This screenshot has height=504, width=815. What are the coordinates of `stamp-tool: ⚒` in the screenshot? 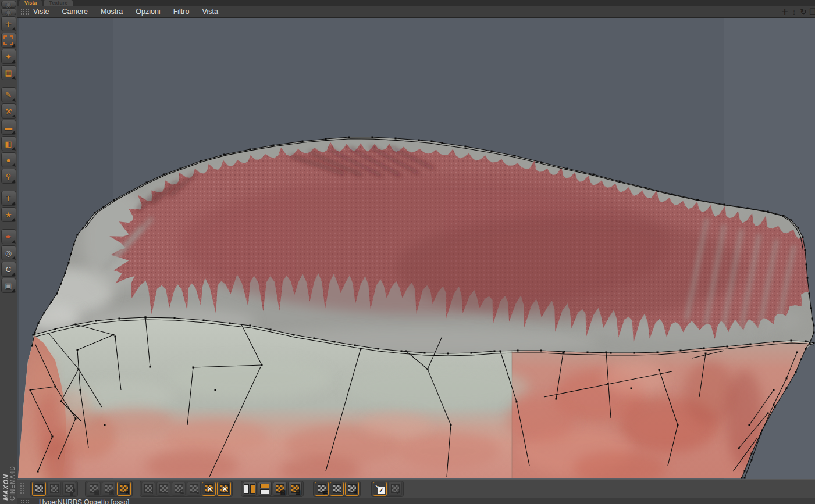 It's located at (9, 111).